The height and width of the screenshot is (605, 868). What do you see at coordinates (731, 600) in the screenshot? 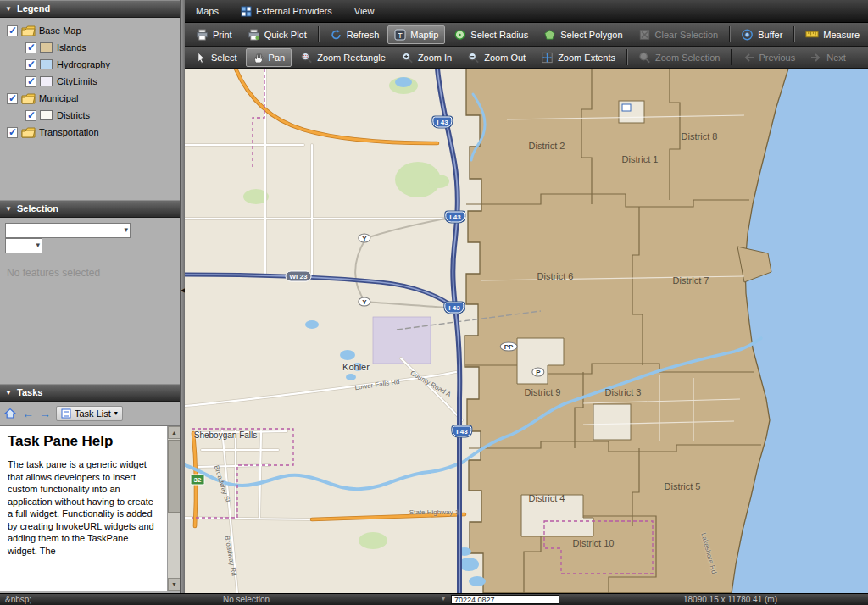
I see `scale-display: 18090.15 x 11780.41 (m)` at bounding box center [731, 600].